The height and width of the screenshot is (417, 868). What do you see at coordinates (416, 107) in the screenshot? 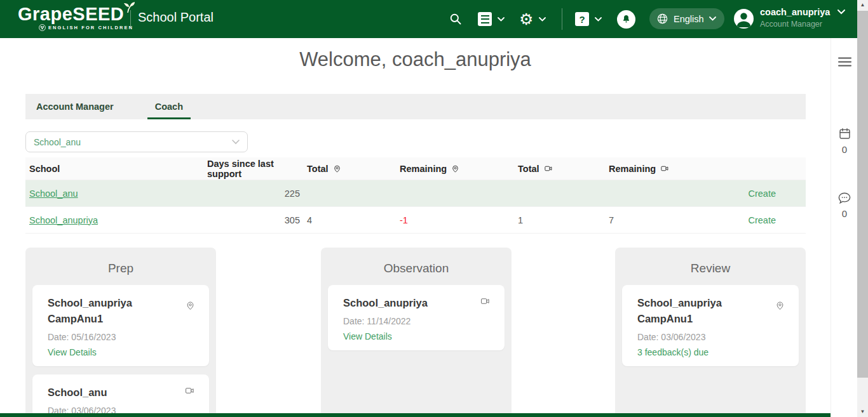
I see `role-tabs: Account Manager Coach` at bounding box center [416, 107].